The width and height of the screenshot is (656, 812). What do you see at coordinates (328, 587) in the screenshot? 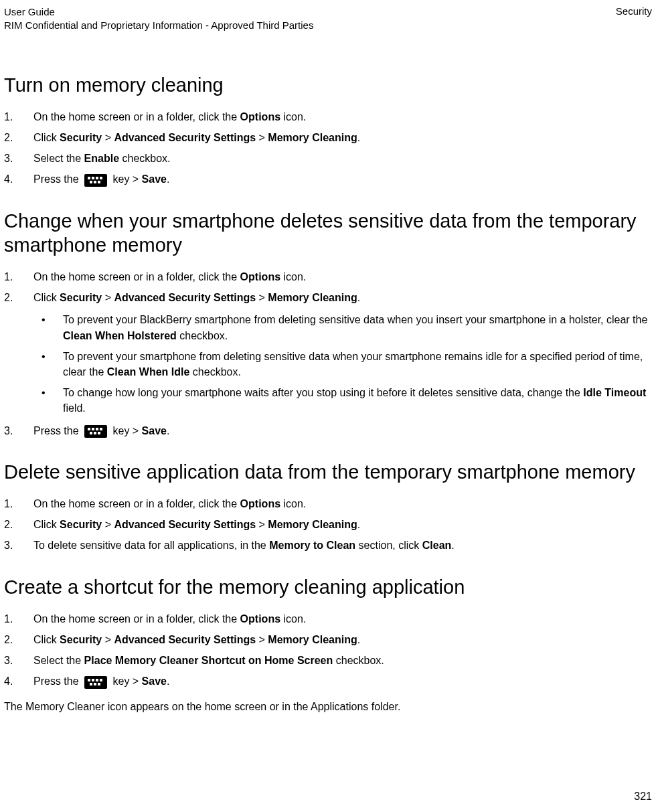
I see `section-heading: Create a shortcut for the memory cleanin…` at bounding box center [328, 587].